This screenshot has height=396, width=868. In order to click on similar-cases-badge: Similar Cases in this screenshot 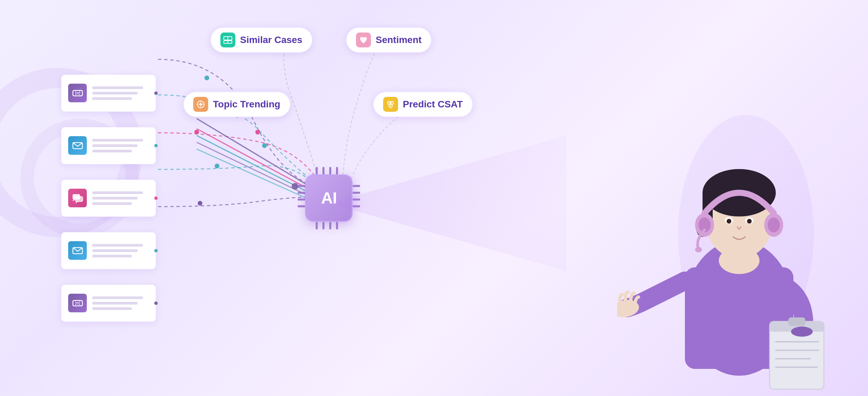, I will do `click(261, 40)`.